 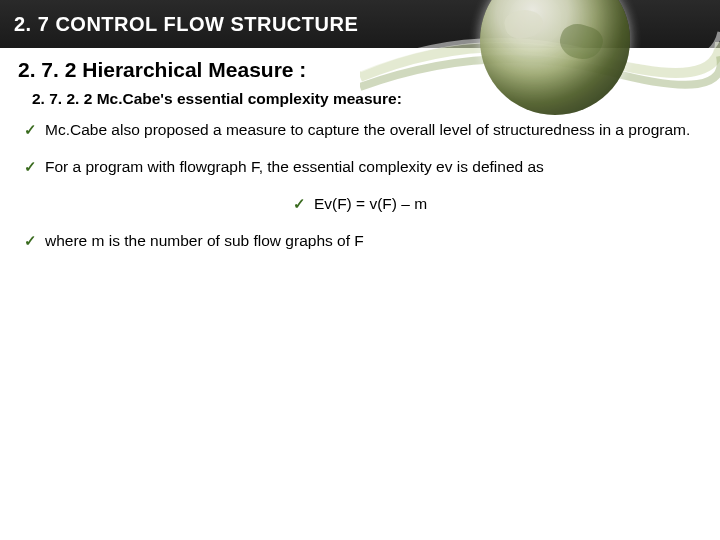 I want to click on bullet-item: ✓ where m is the number of sub flow grap…, so click(x=363, y=242).